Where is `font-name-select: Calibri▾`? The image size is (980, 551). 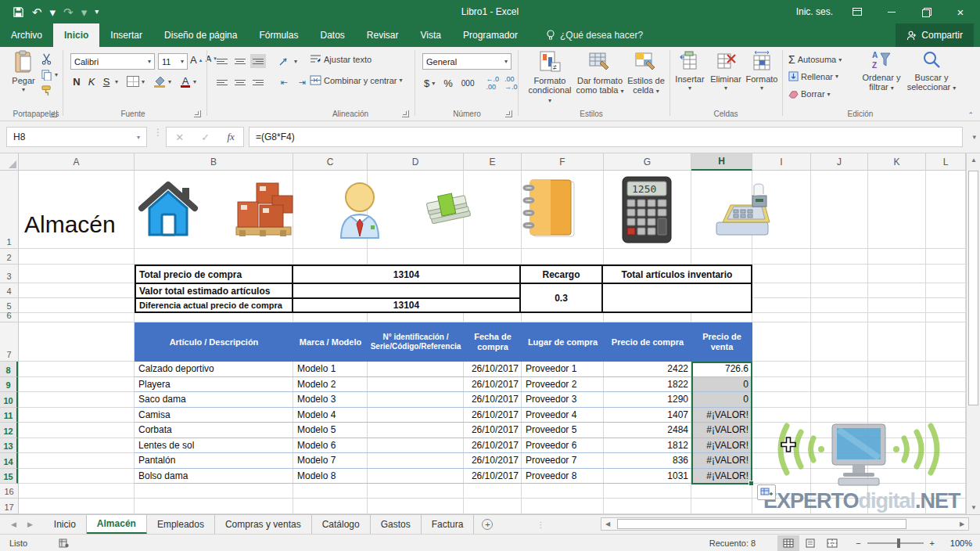 font-name-select: Calibri▾ is located at coordinates (113, 61).